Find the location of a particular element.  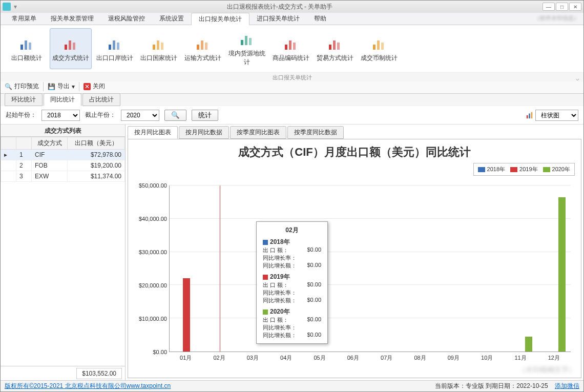

menu-item-4: 出口报关单统计 is located at coordinates (220, 19).